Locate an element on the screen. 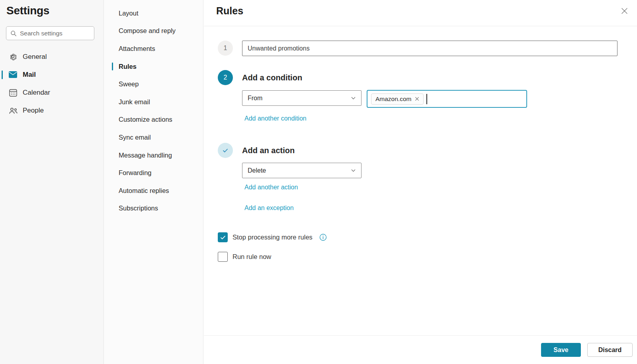 The image size is (637, 364). header-divider is located at coordinates (420, 26).